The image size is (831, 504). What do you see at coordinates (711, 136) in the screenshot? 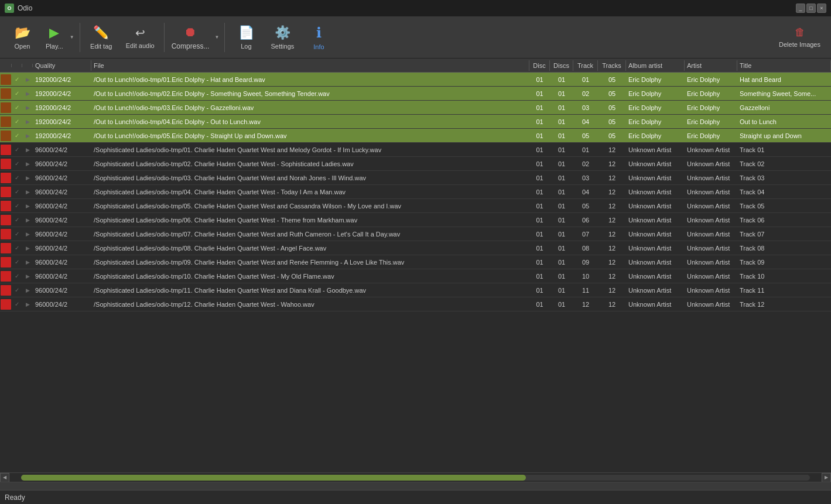
I see `track-artist: Eric Dolphy` at bounding box center [711, 136].